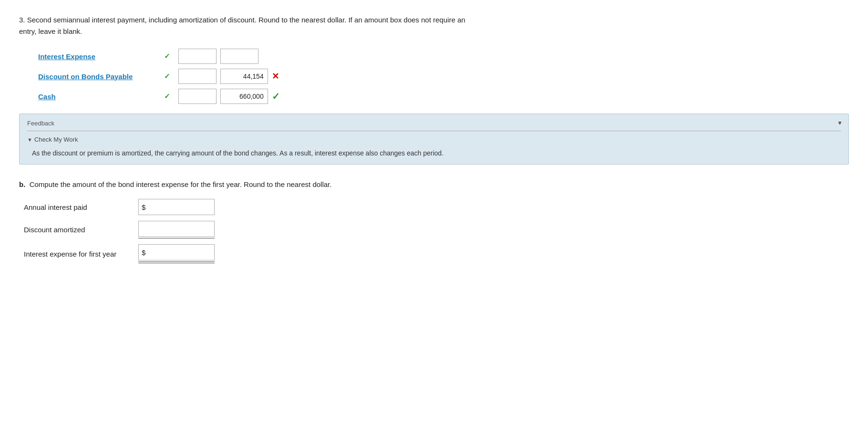 This screenshot has height=424, width=868. Describe the element at coordinates (197, 96) in the screenshot. I see `cash-debit-input` at that location.